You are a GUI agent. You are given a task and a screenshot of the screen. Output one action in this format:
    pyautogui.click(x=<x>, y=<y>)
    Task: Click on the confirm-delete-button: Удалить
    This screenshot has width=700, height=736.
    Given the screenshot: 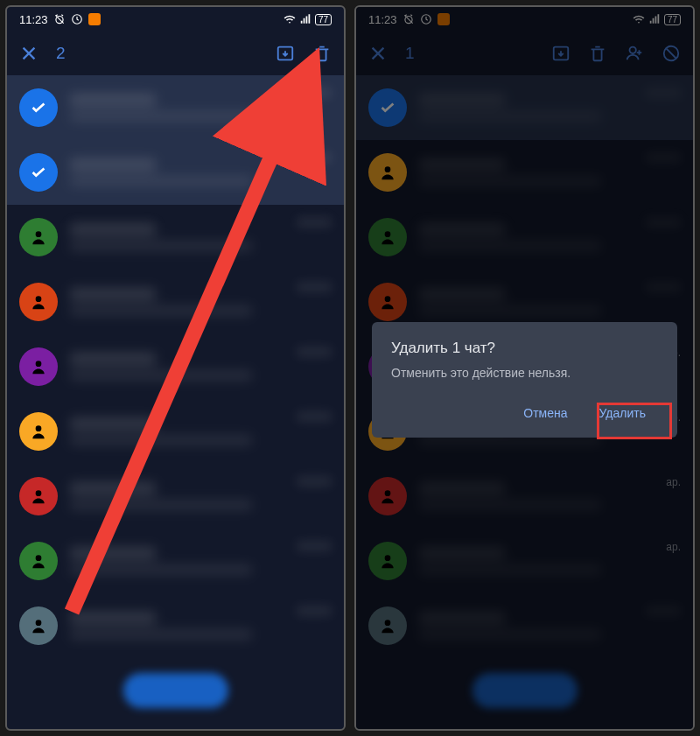 What is the action you would take?
    pyautogui.click(x=623, y=413)
    